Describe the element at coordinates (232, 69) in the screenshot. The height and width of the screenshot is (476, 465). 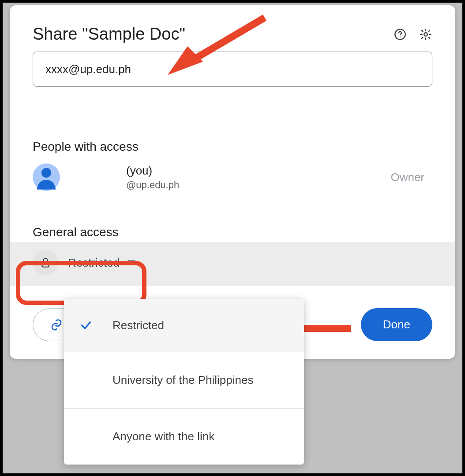
I see `email-input-row` at that location.